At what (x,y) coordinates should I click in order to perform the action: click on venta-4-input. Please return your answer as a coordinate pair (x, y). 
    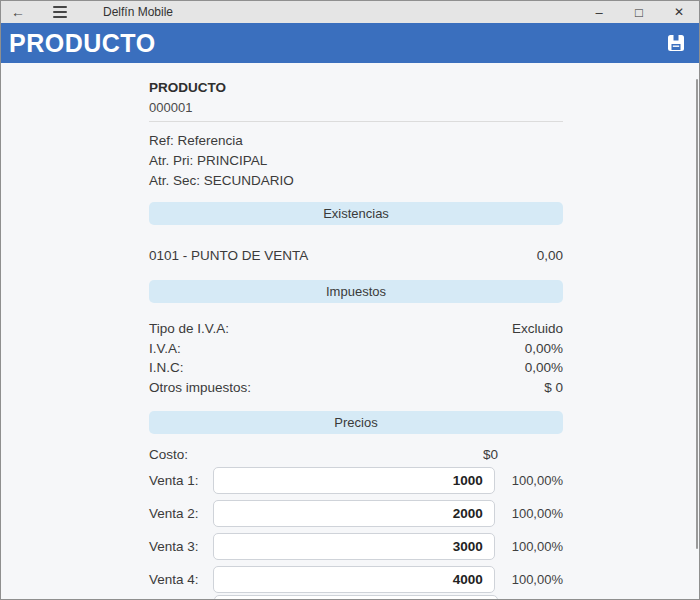
    Looking at the image, I should click on (354, 580).